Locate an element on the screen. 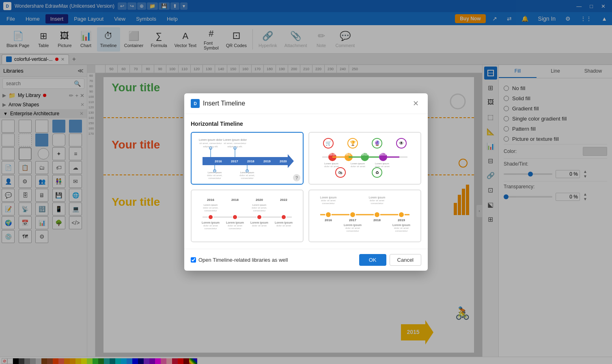  timeline-option-2: 🛒 🏆 🔮 👁 is located at coordinates (365, 158).